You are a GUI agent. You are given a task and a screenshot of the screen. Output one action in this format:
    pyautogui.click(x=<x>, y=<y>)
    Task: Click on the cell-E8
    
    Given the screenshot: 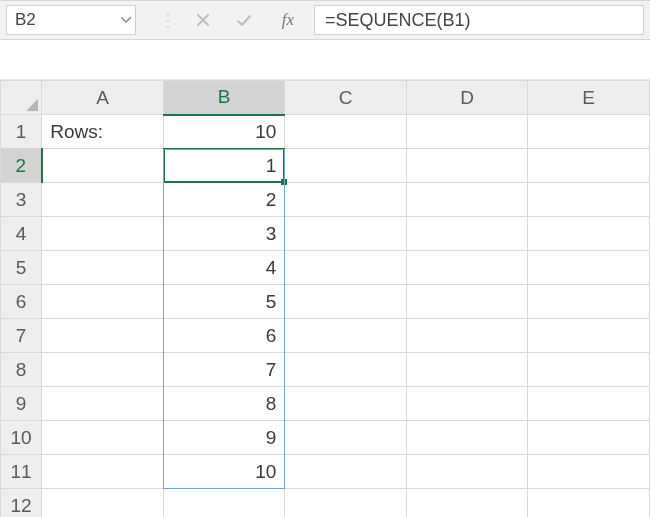 What is the action you would take?
    pyautogui.click(x=589, y=370)
    